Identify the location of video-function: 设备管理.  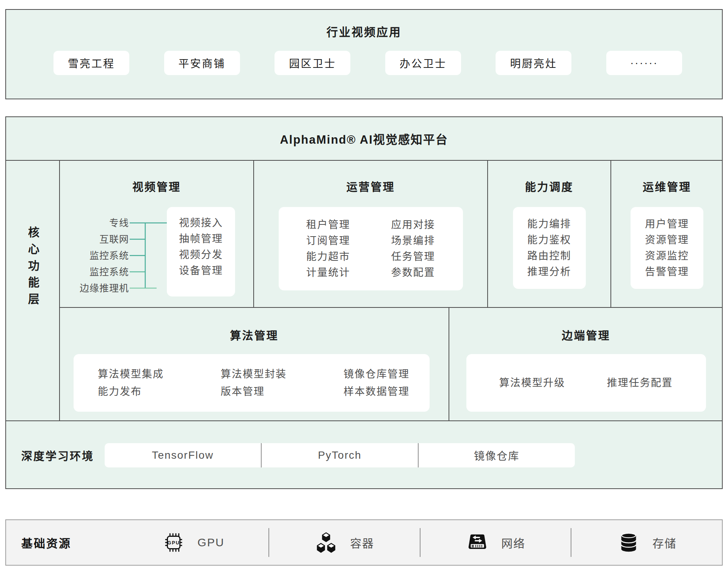
(201, 271).